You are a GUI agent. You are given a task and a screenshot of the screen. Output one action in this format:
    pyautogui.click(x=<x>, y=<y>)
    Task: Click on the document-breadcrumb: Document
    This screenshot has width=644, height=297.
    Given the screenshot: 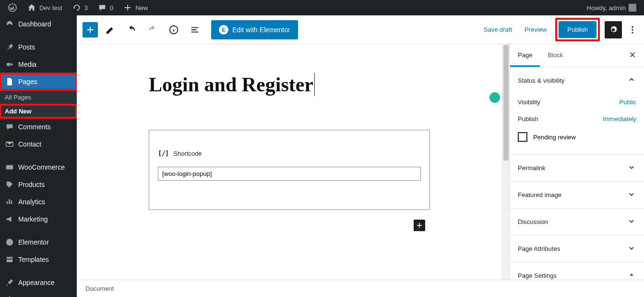 What is the action you would take?
    pyautogui.click(x=360, y=288)
    